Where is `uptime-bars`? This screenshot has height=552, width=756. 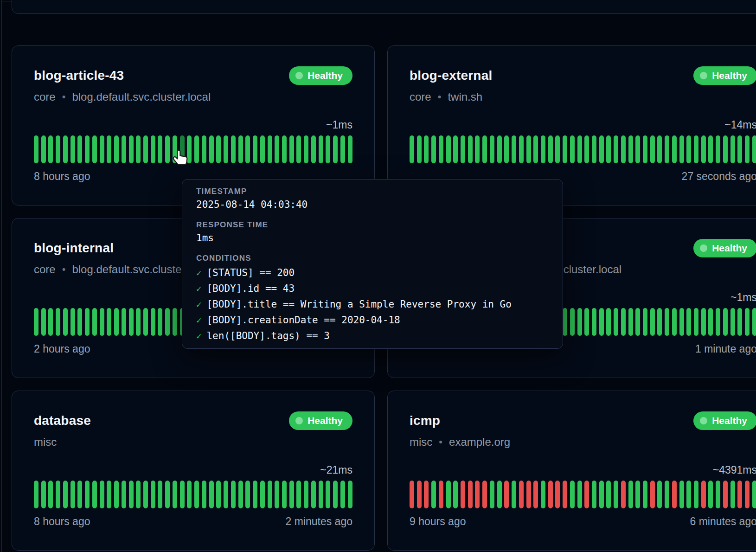
uptime-bars is located at coordinates (583, 149).